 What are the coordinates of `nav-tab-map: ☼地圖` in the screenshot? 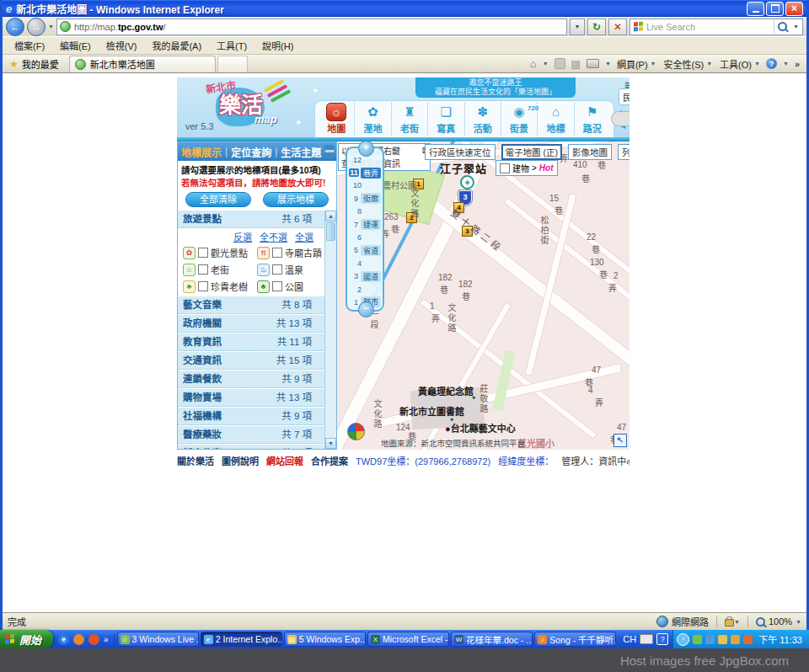 It's located at (336, 119).